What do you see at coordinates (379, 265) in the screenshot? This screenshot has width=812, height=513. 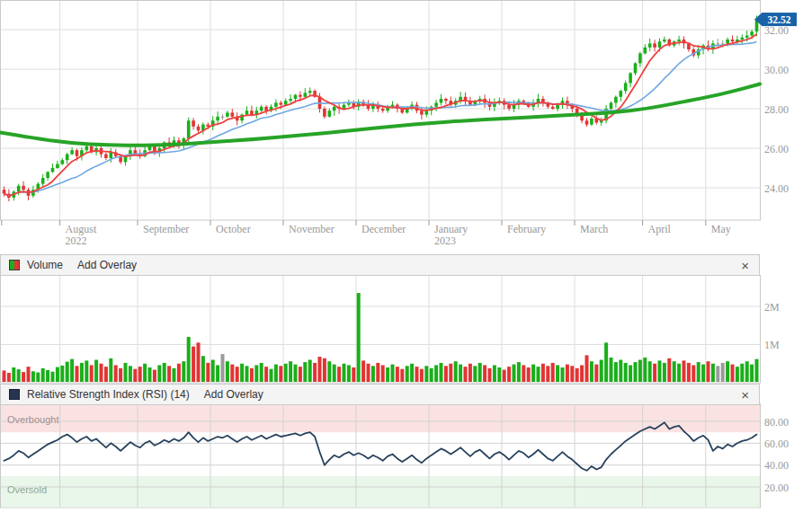 I see `volume-panel-header: Volume Add Overlay ×` at bounding box center [379, 265].